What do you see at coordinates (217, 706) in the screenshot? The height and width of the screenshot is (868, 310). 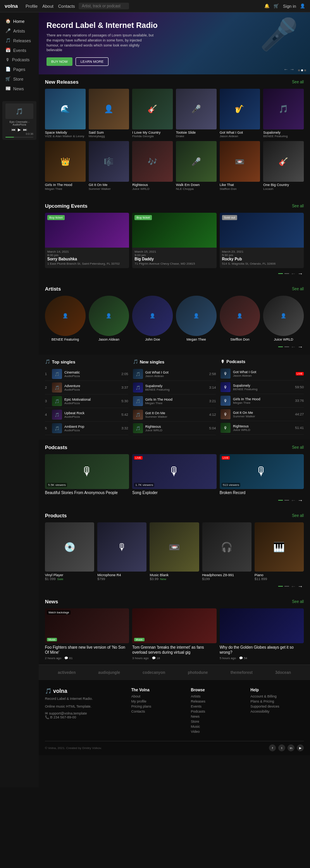 I see `footer-browse-events: Events` at bounding box center [217, 706].